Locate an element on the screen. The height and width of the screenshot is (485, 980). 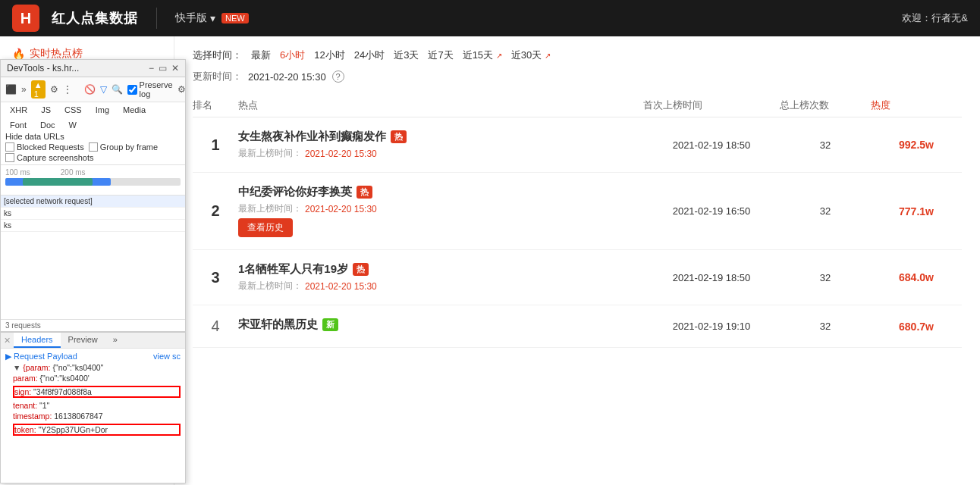
devtools-minimize-btn: − is located at coordinates (152, 68).